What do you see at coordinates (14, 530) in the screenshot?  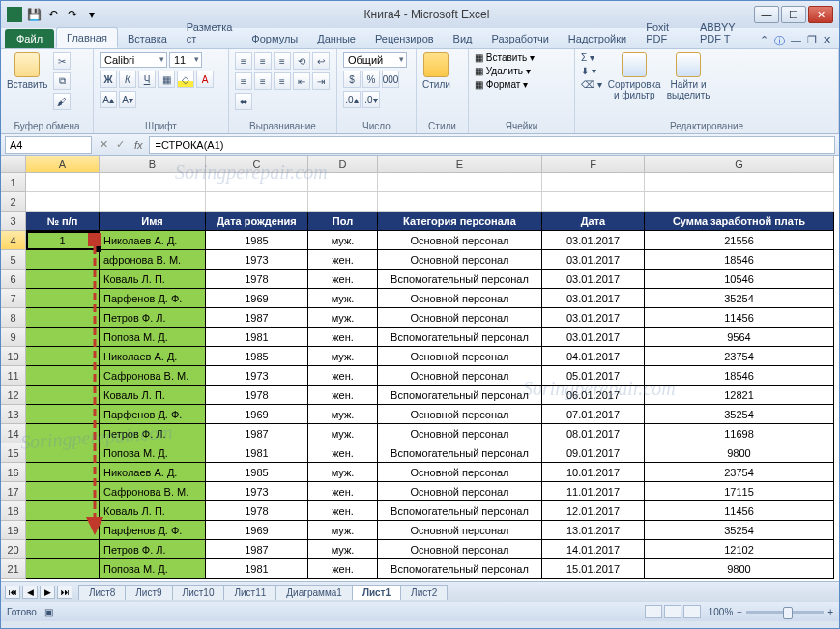 I see `row-header: 19` at bounding box center [14, 530].